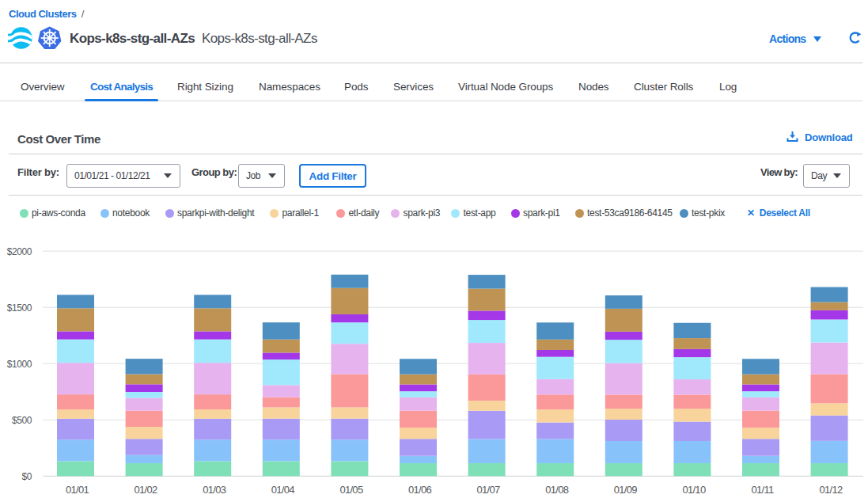 The height and width of the screenshot is (502, 868). What do you see at coordinates (20, 308) in the screenshot?
I see `svg-text: $1500` at bounding box center [20, 308].